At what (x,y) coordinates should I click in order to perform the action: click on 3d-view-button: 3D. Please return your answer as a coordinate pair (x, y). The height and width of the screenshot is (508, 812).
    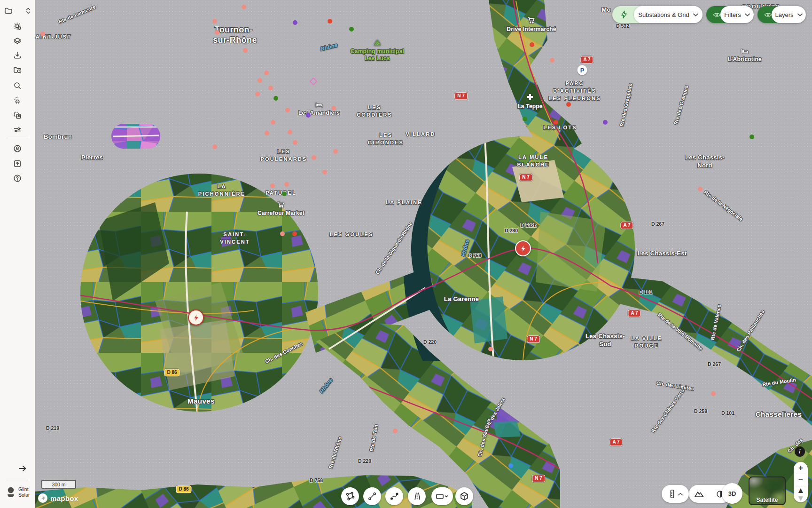
    Looking at the image, I should click on (732, 493).